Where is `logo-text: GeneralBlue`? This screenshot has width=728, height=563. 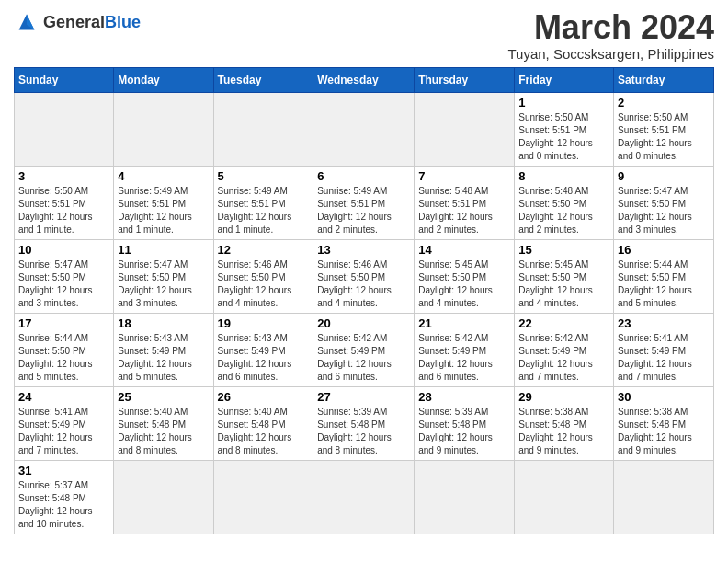
logo-text: GeneralBlue is located at coordinates (92, 22).